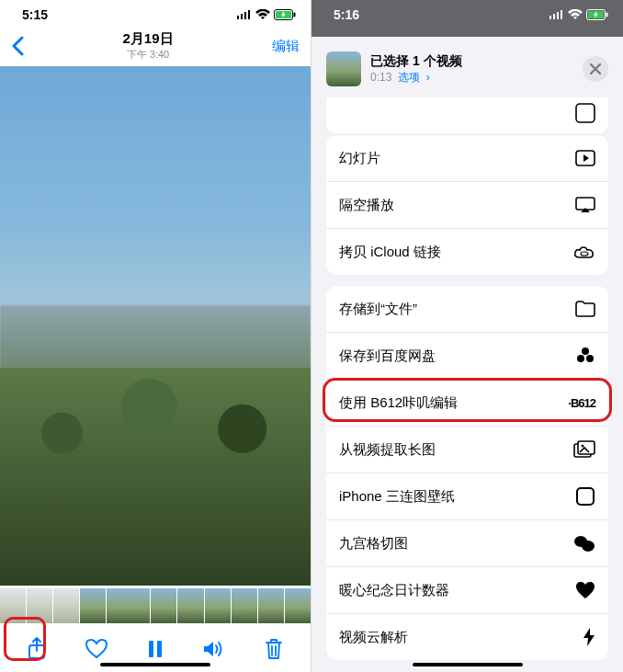 The image size is (623, 672). I want to click on action-save-to-files: 存储到“文件”, so click(467, 309).